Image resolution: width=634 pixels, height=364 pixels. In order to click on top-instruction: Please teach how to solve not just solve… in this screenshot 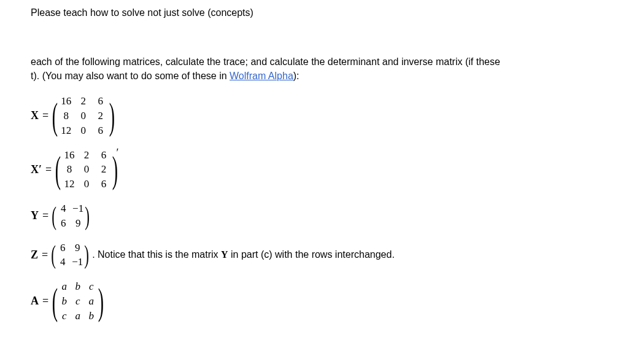, I will do `click(333, 13)`.